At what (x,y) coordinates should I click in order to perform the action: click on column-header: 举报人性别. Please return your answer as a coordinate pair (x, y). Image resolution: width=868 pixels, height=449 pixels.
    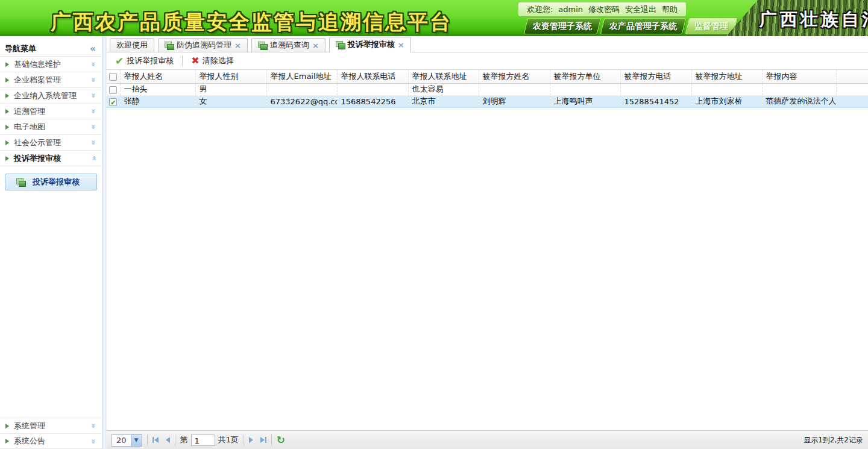
    Looking at the image, I should click on (231, 77).